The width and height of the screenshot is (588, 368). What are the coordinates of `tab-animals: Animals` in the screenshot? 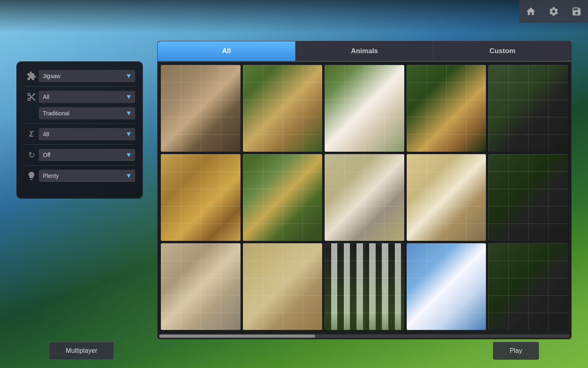 It's located at (365, 51).